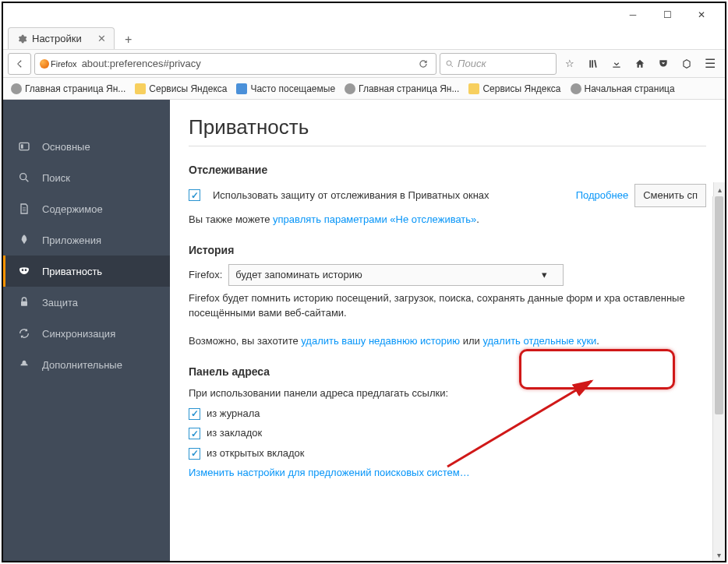  I want to click on firefox-icon, so click(44, 64).